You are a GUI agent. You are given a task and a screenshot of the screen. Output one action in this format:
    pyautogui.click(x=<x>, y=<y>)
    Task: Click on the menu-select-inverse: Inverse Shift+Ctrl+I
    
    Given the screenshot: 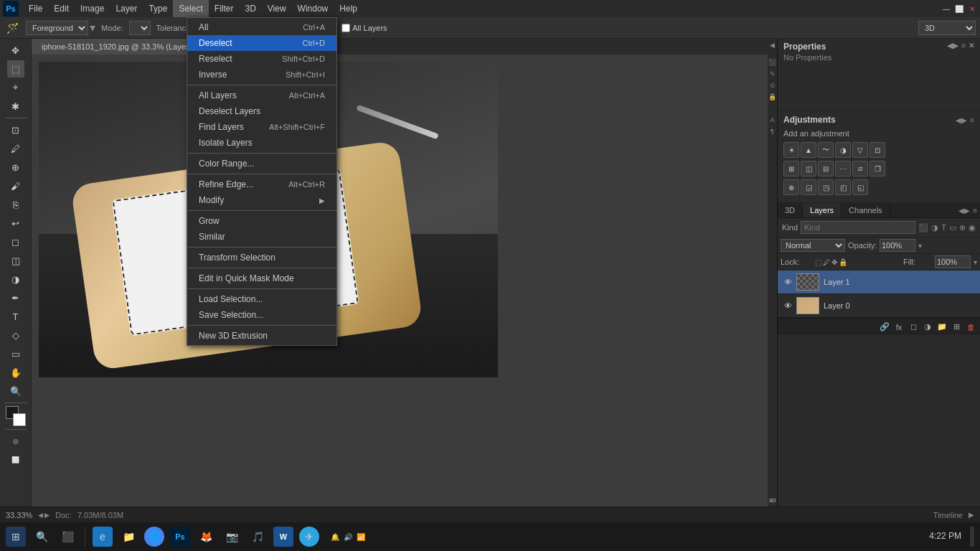 What is the action you would take?
    pyautogui.click(x=262, y=75)
    